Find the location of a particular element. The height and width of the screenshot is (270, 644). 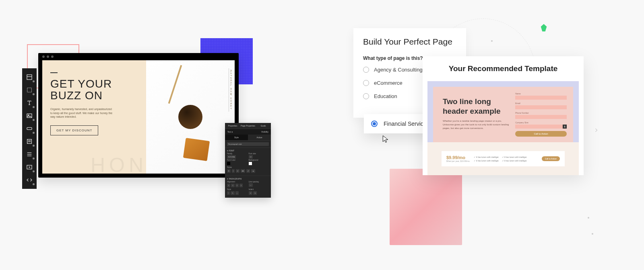

image-tool-icon is located at coordinates (29, 116).